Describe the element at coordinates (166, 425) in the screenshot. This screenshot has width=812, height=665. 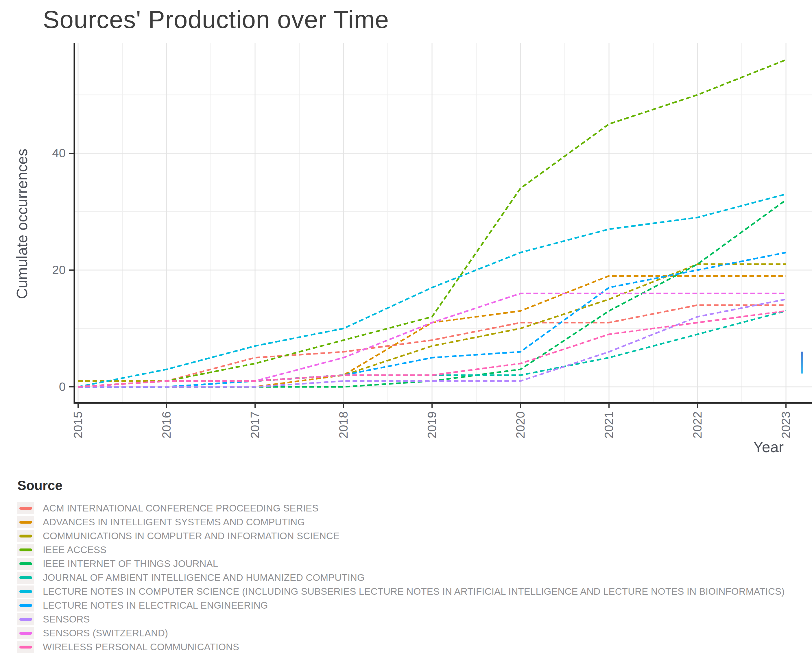
I see `x-tick-label: 2016` at that location.